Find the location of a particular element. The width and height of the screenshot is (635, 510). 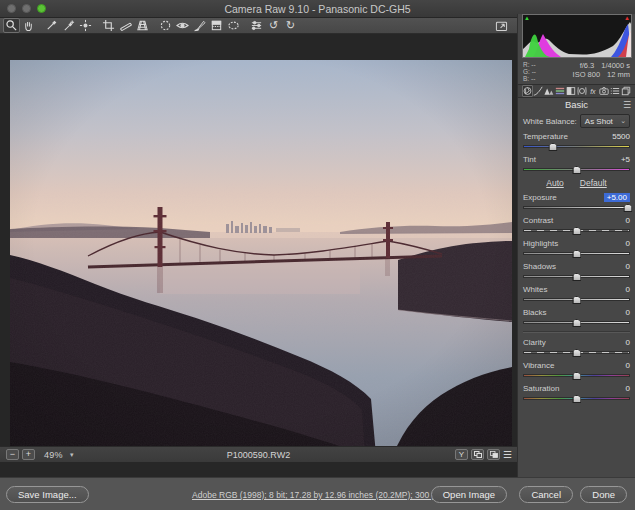

preview-preferences-menu-icon: ☰ is located at coordinates (508, 454).